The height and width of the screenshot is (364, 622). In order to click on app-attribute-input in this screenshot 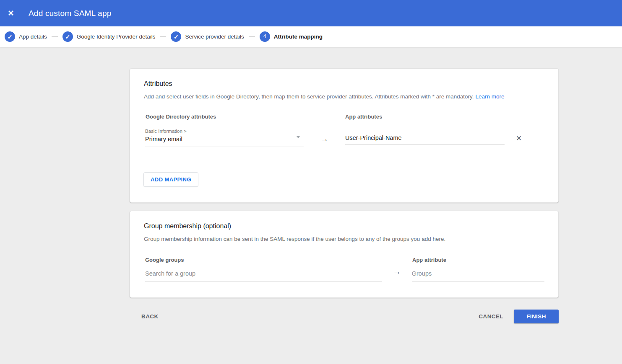, I will do `click(425, 139)`.